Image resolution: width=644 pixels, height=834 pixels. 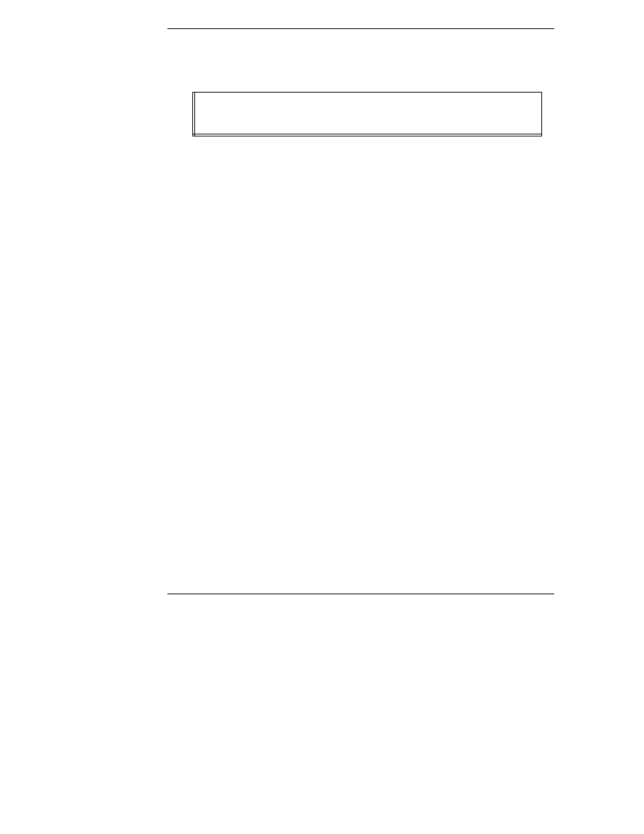 I want to click on box-bottom-border-inner, so click(x=367, y=134).